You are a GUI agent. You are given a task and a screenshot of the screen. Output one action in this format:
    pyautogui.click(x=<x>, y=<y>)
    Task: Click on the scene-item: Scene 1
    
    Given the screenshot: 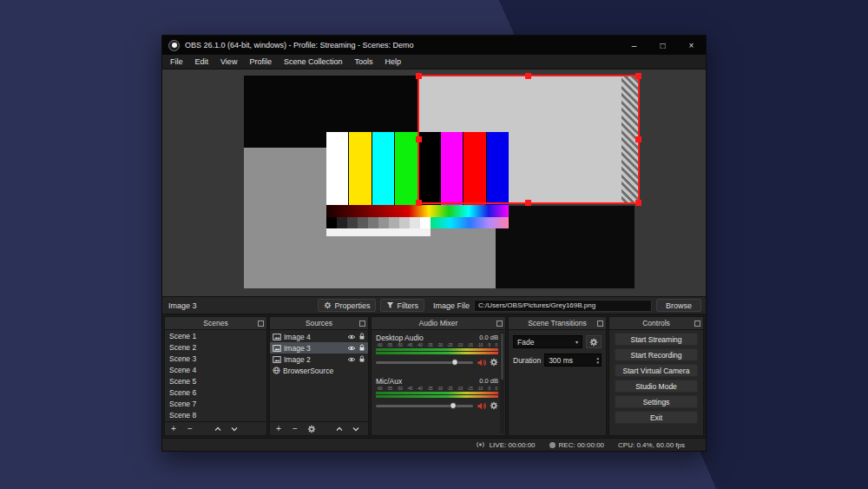 What is the action you would take?
    pyautogui.click(x=215, y=337)
    